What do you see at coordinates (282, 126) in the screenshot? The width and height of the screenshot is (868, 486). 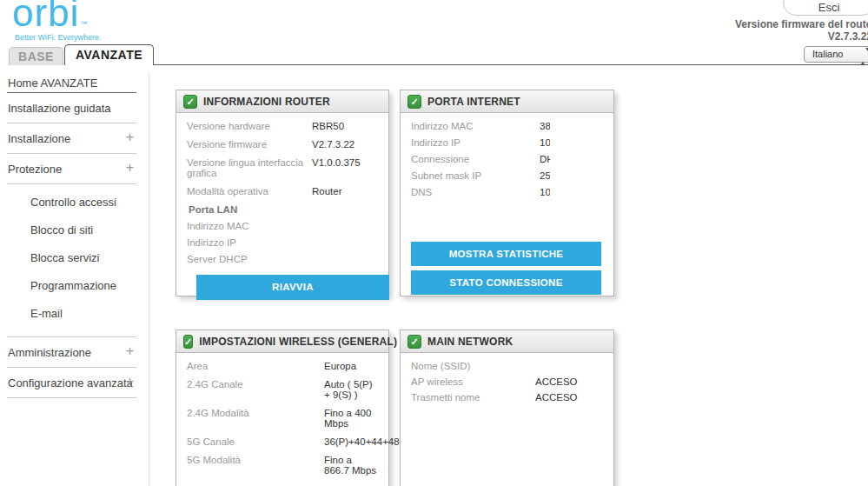 I see `info-row: Versione hardwareRBR50` at bounding box center [282, 126].